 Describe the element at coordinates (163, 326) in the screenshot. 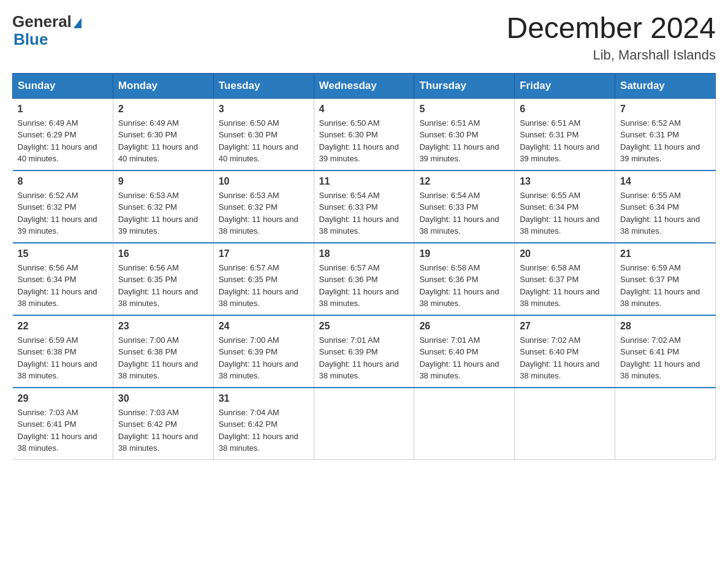

I see `day-number: 23` at that location.